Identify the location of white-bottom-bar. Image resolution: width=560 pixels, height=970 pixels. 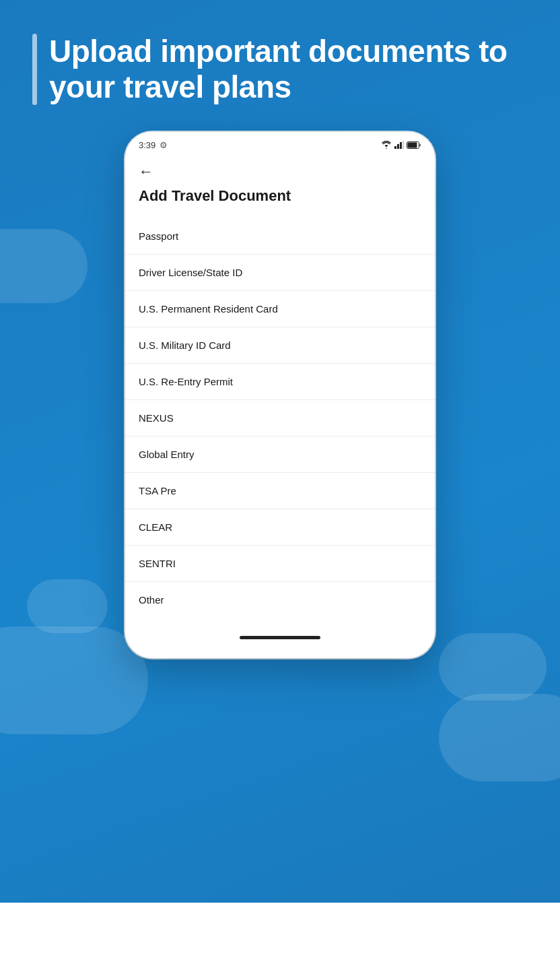
(280, 936).